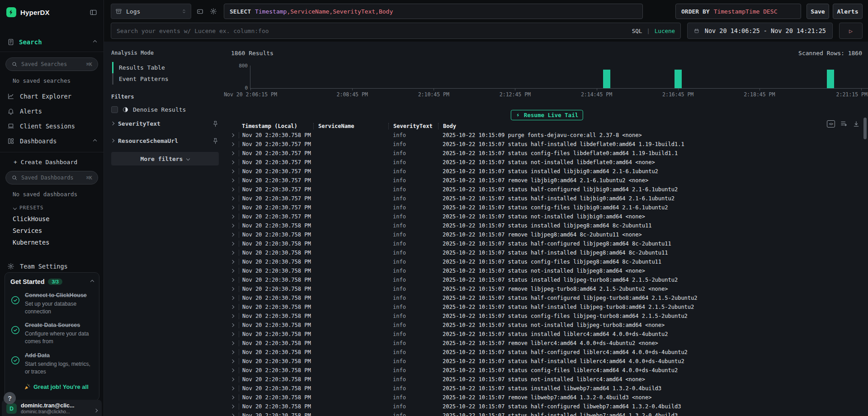  What do you see at coordinates (165, 141) in the screenshot?
I see `filter-group-resourceschemaurl: ResourceSchemaUrl` at bounding box center [165, 141].